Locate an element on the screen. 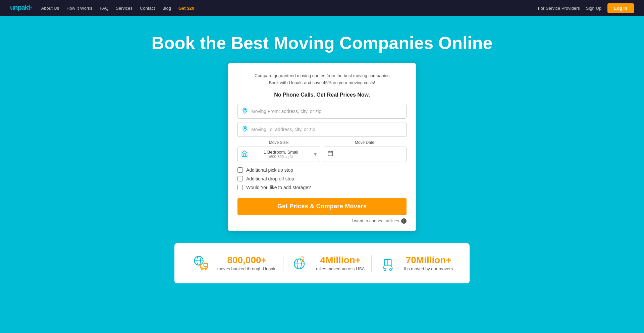  booking-form-card: Compare guaranteed moving quotes from th… is located at coordinates (322, 147).